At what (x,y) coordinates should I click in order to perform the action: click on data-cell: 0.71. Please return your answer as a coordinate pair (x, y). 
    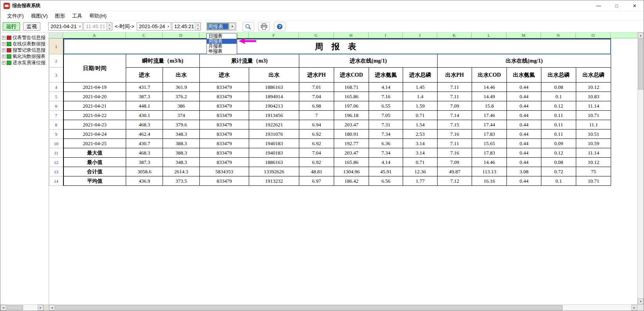
    Looking at the image, I should click on (420, 162).